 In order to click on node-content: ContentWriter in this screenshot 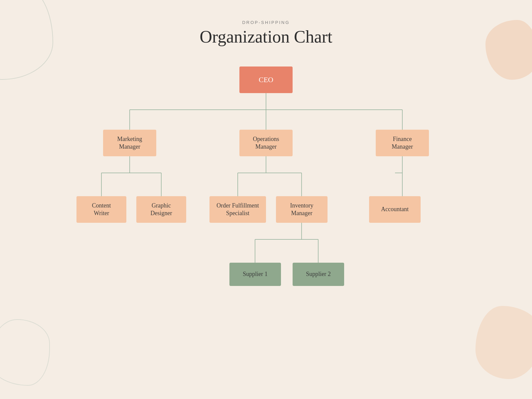, I will do `click(101, 209)`.